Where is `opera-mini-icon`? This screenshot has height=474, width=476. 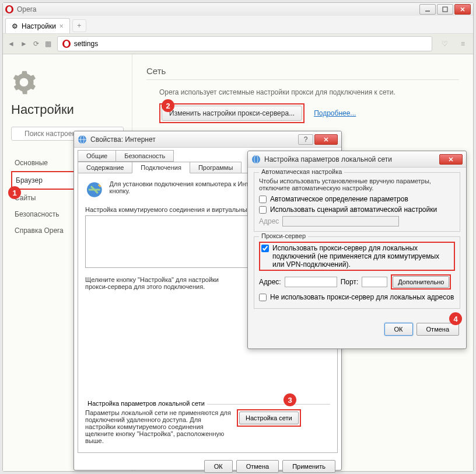
opera-mini-icon is located at coordinates (66, 44).